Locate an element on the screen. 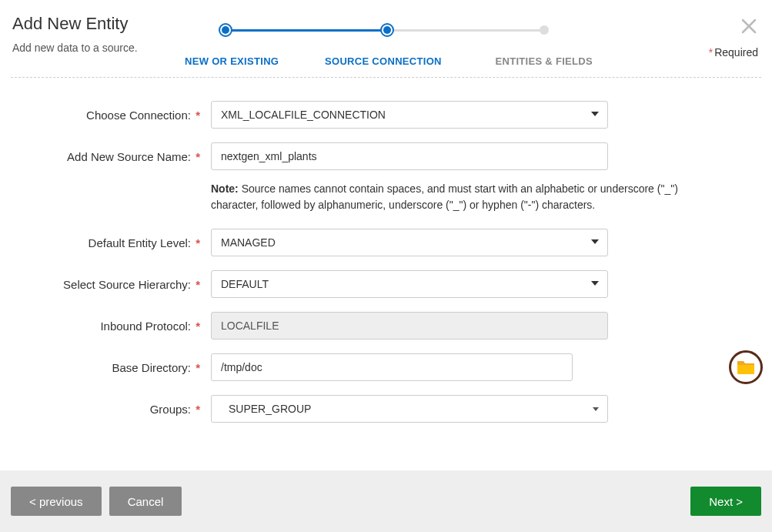 This screenshot has width=772, height=532. source-name-label: Add New Source Name: * is located at coordinates (107, 157).